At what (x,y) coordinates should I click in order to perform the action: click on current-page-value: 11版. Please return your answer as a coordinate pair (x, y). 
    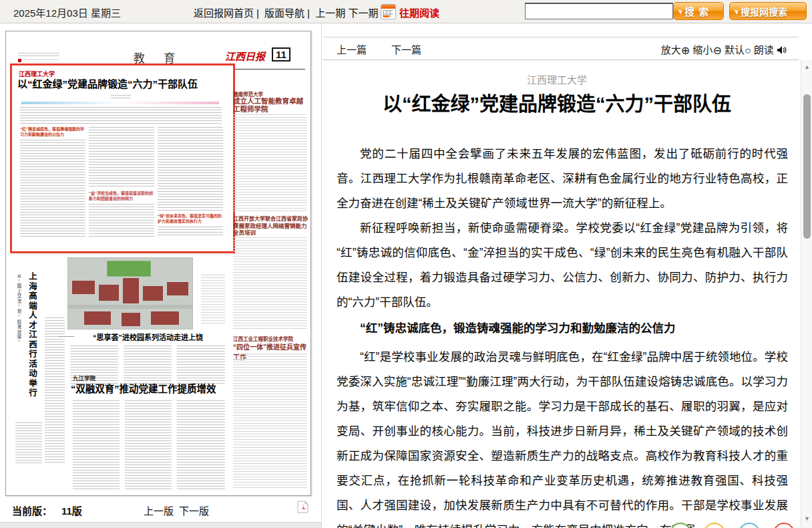
    Looking at the image, I should click on (72, 511).